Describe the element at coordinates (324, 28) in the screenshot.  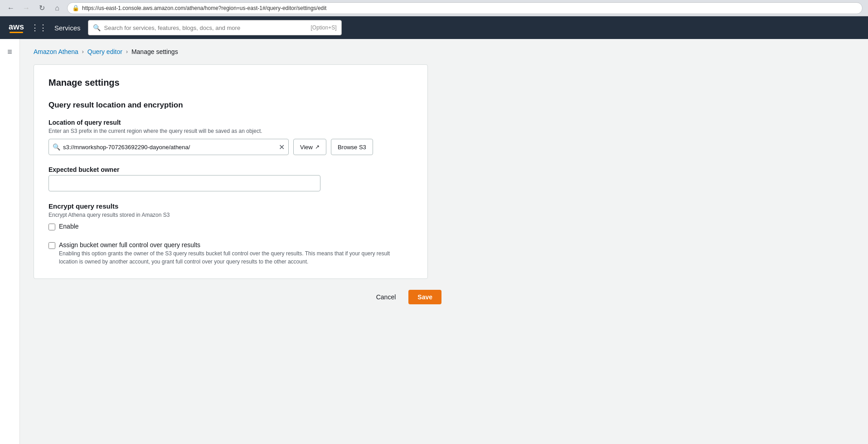
I see `search-shortcut: [Option+S]` at that location.